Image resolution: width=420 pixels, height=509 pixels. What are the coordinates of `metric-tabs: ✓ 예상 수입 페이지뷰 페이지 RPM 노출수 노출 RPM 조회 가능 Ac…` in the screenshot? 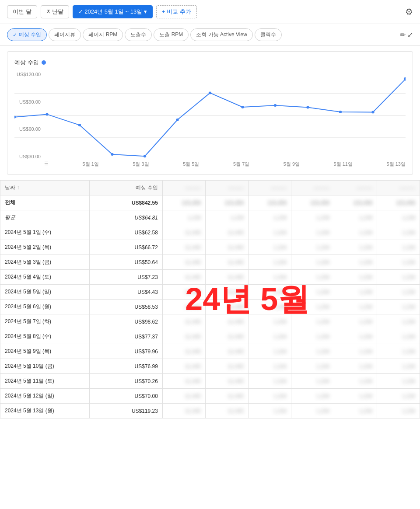 It's located at (210, 35).